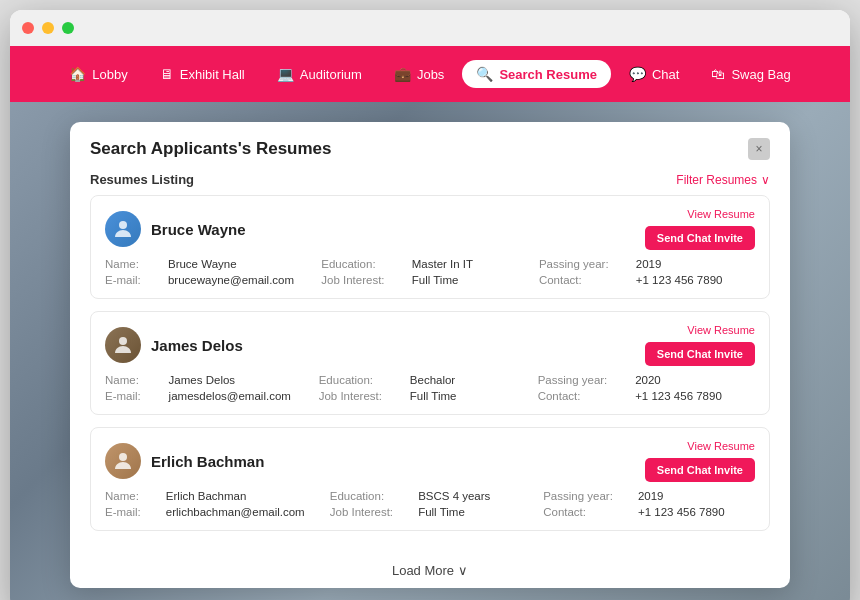 The width and height of the screenshot is (860, 600). I want to click on minimize-dot, so click(48, 28).